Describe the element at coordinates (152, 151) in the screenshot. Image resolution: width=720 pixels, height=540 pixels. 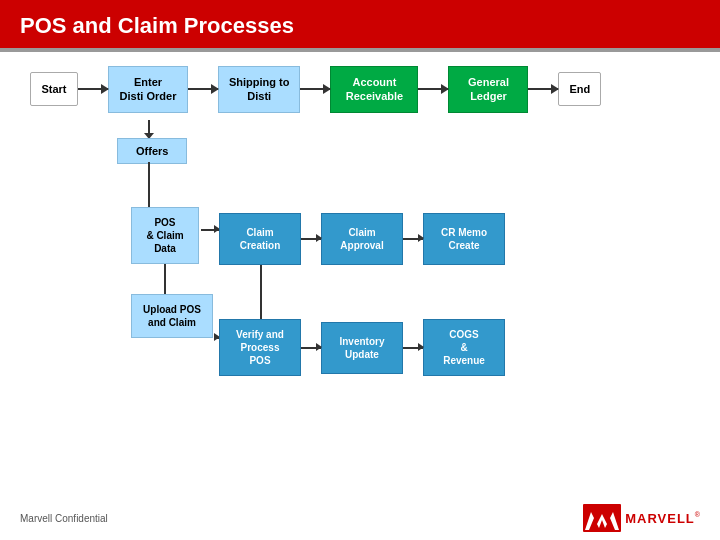
I see `offers-section: Offers` at that location.